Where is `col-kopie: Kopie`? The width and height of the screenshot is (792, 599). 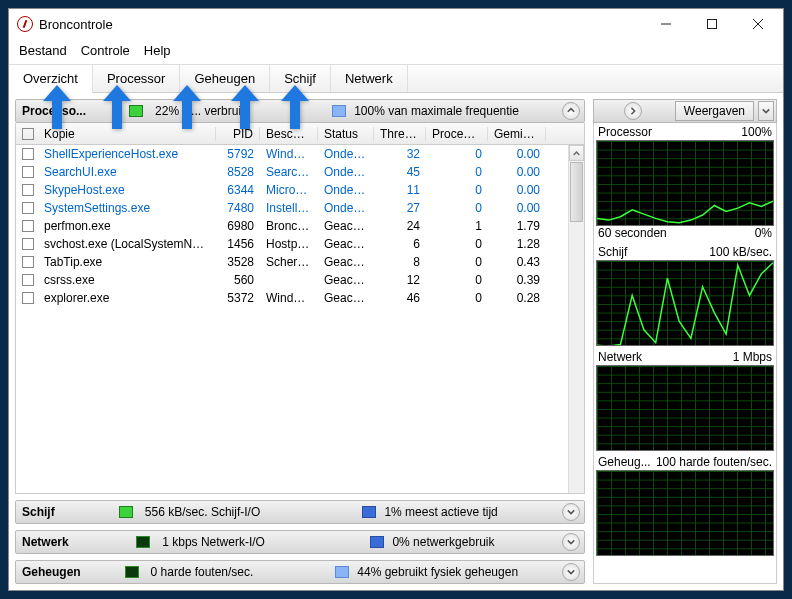 col-kopie: Kopie is located at coordinates (127, 134).